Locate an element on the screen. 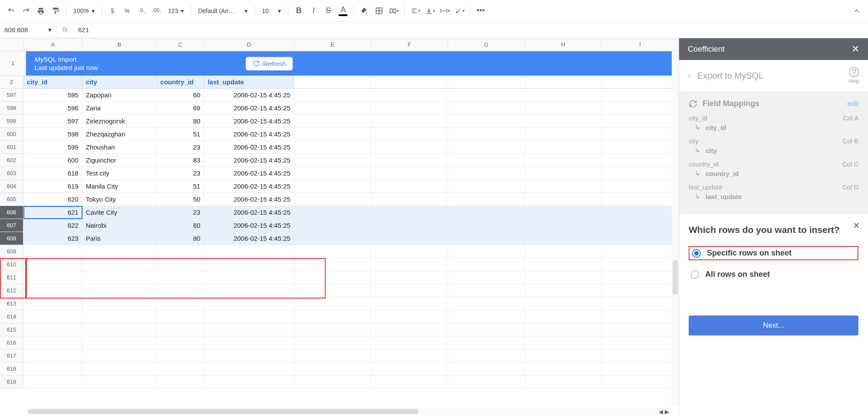  cell: Zaria is located at coordinates (120, 108).